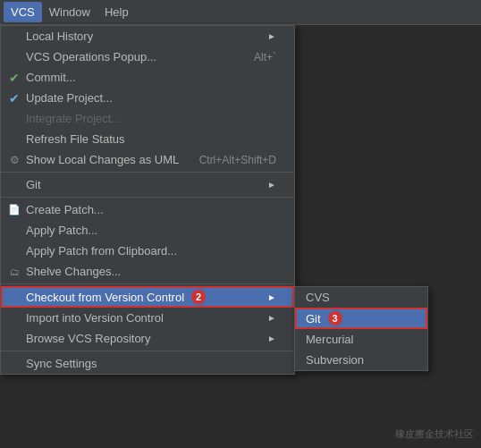 The image size is (481, 448). I want to click on create-patch-icon: 📄, so click(14, 209).